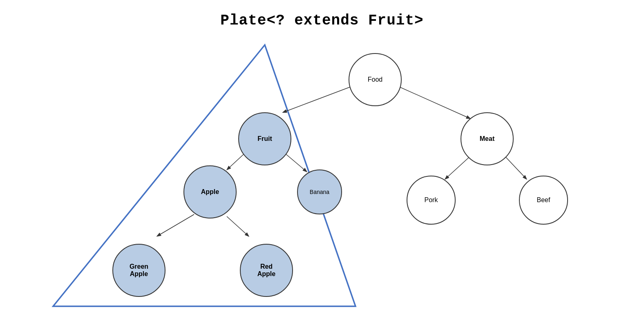 This screenshot has height=312, width=644. What do you see at coordinates (375, 80) in the screenshot?
I see `node-food: Food` at bounding box center [375, 80].